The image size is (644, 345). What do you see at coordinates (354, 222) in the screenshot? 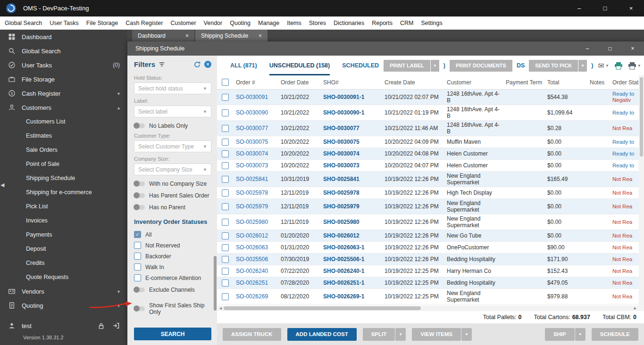
I see `sho-number-link: SHO-0025980` at bounding box center [354, 222].